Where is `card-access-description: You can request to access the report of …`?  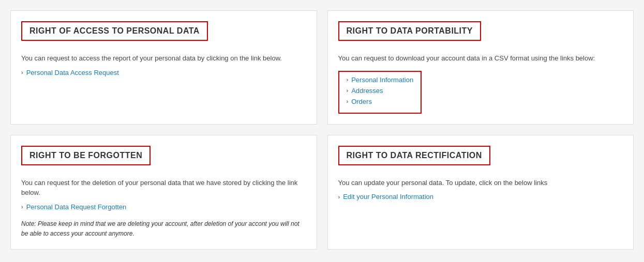
card-access-description: You can request to access the report of … is located at coordinates (163, 58).